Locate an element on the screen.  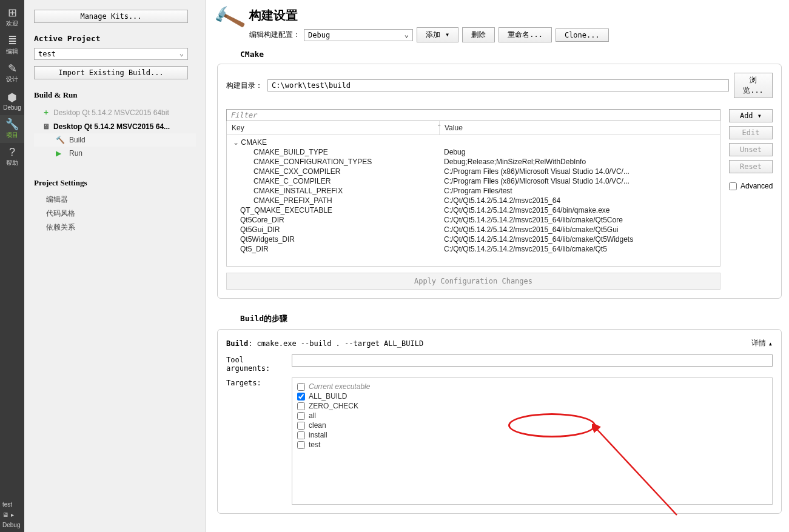
build-step-cmd: cmake.exe --build . --target ALL_BUILD is located at coordinates (341, 344).